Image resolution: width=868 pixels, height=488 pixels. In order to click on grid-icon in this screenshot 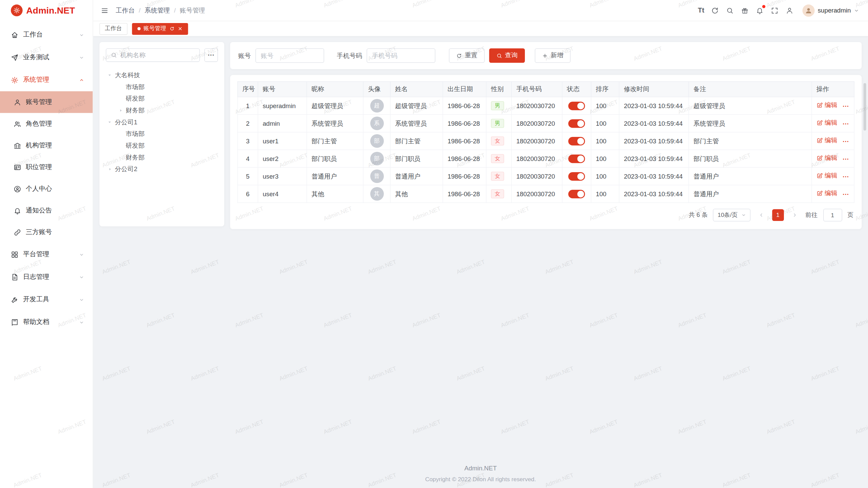, I will do `click(15, 254)`.